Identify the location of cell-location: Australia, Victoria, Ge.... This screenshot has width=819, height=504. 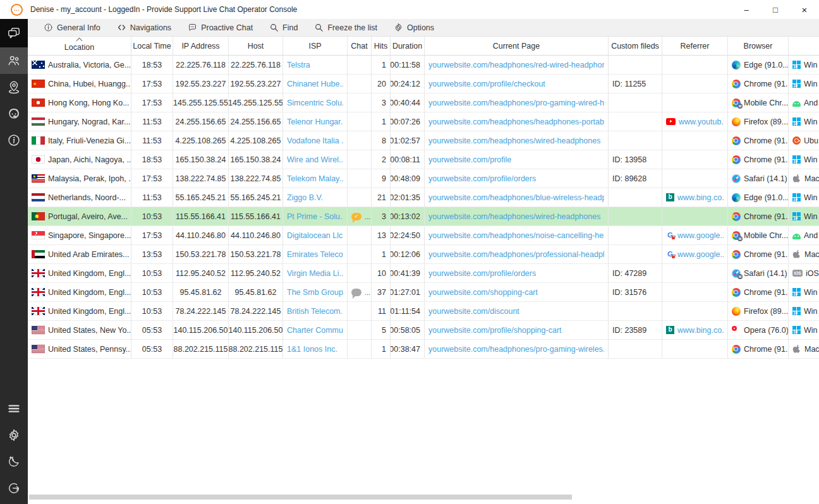
(80, 64).